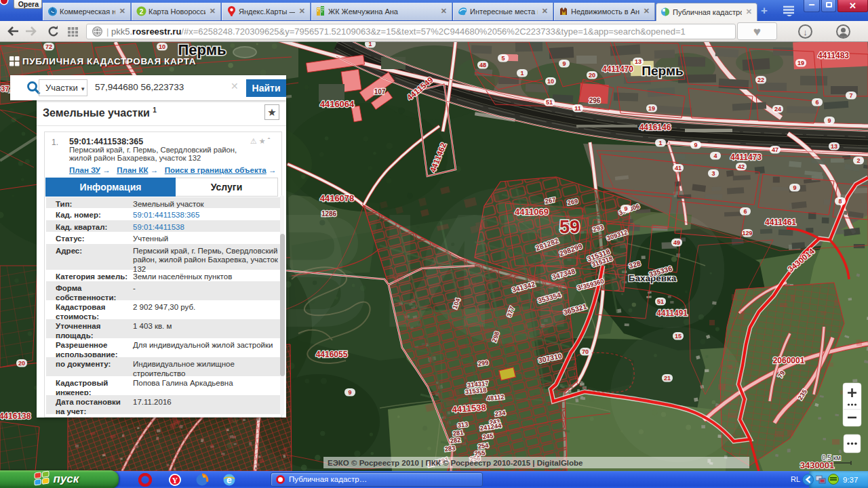 This screenshot has height=488, width=868. What do you see at coordinates (595, 100) in the screenshot?
I see `svg-text: 296` at bounding box center [595, 100].